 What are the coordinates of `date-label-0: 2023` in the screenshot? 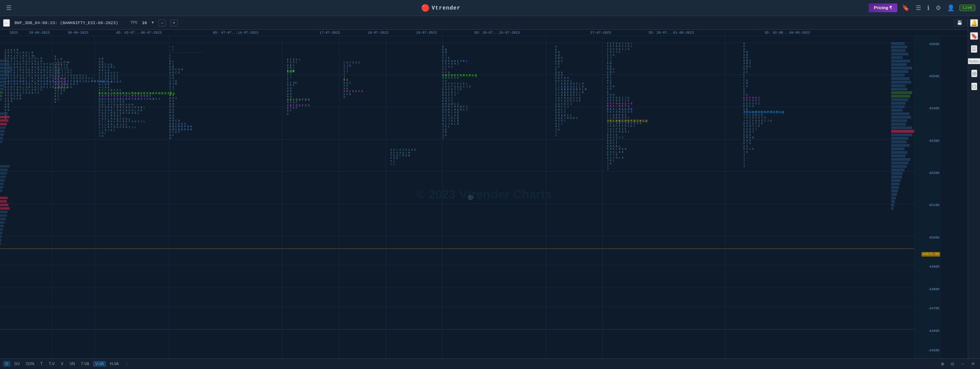 It's located at (14, 33).